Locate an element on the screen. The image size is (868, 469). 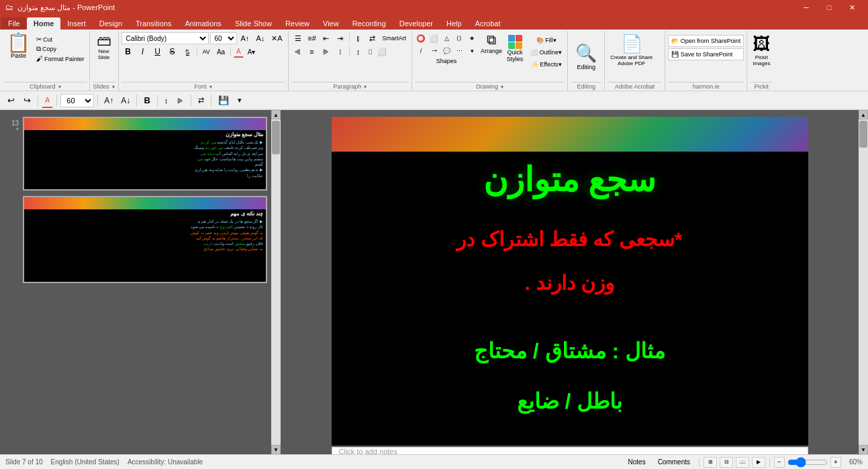
zoom-in-button: + is located at coordinates (836, 462).